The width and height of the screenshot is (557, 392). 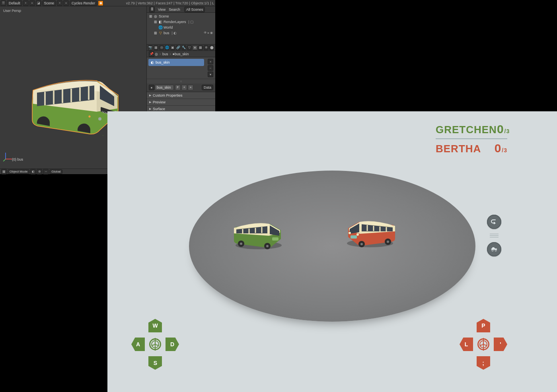 I want to click on pivot-menu-icon: ⊕, so click(x=39, y=172).